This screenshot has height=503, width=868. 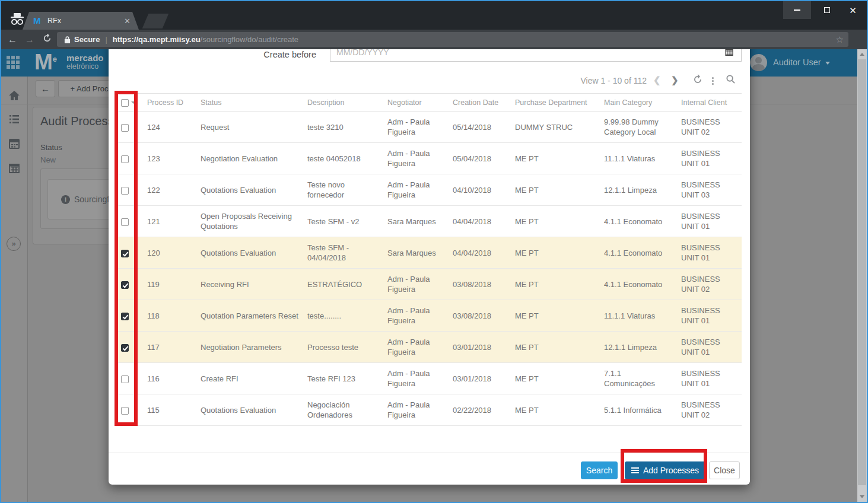 What do you see at coordinates (30, 40) in the screenshot?
I see `forward-icon: →` at bounding box center [30, 40].